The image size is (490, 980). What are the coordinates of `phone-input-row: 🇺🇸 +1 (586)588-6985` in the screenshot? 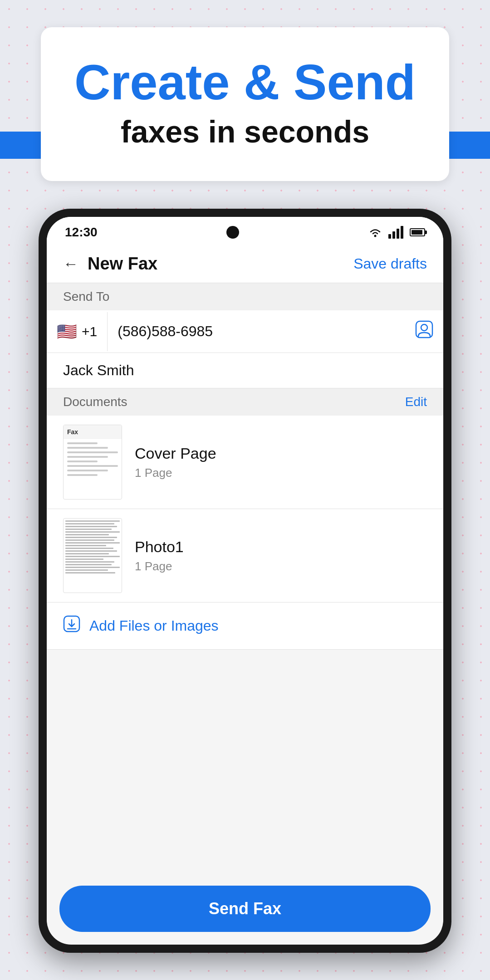 It's located at (245, 332).